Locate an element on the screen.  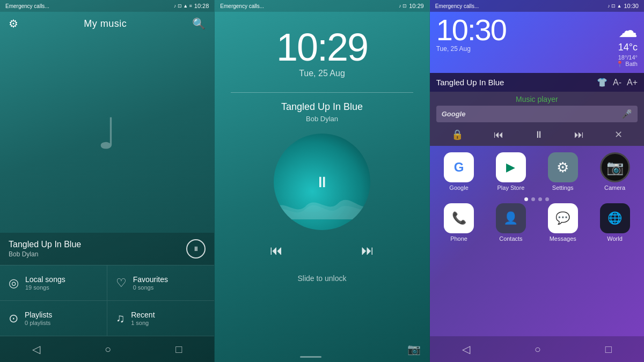
local-songs-info: Local songs 19 songs is located at coordinates (45, 283).